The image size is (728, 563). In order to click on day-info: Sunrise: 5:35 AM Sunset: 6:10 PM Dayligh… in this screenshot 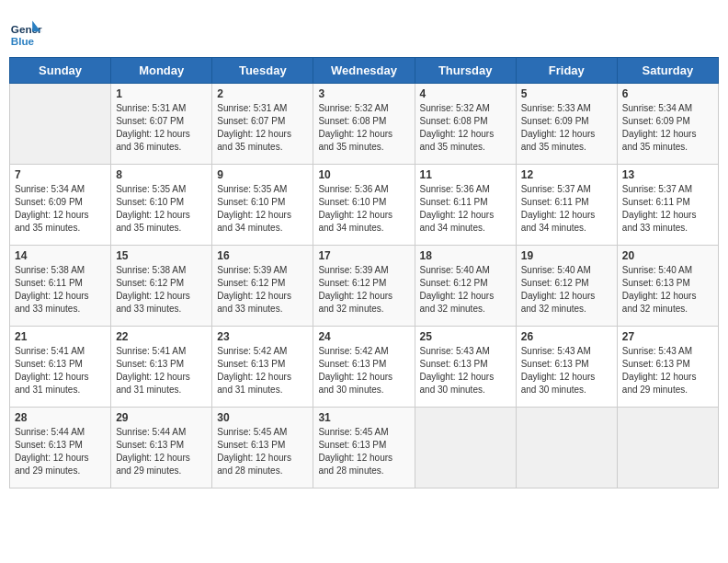, I will do `click(263, 209)`.